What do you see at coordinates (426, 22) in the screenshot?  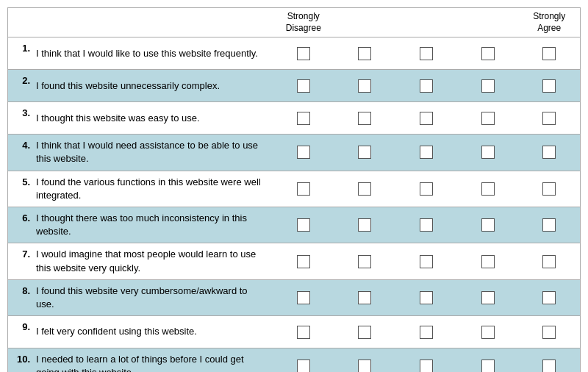 I see `header-col3` at bounding box center [426, 22].